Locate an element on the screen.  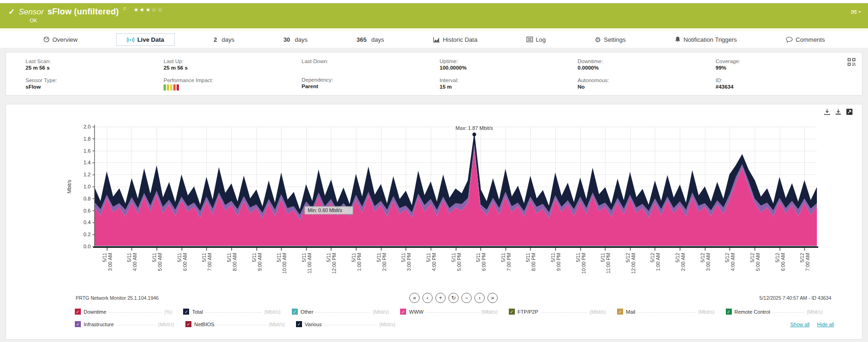
chart-icon is located at coordinates (437, 40).